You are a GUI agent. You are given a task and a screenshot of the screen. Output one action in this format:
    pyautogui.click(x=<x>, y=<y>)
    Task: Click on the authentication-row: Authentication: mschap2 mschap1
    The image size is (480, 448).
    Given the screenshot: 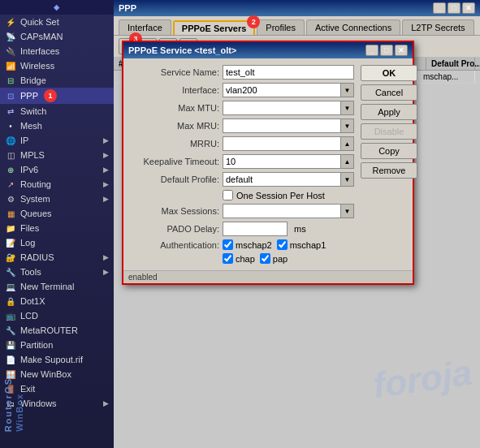 What is the action you would take?
    pyautogui.click(x=242, y=245)
    